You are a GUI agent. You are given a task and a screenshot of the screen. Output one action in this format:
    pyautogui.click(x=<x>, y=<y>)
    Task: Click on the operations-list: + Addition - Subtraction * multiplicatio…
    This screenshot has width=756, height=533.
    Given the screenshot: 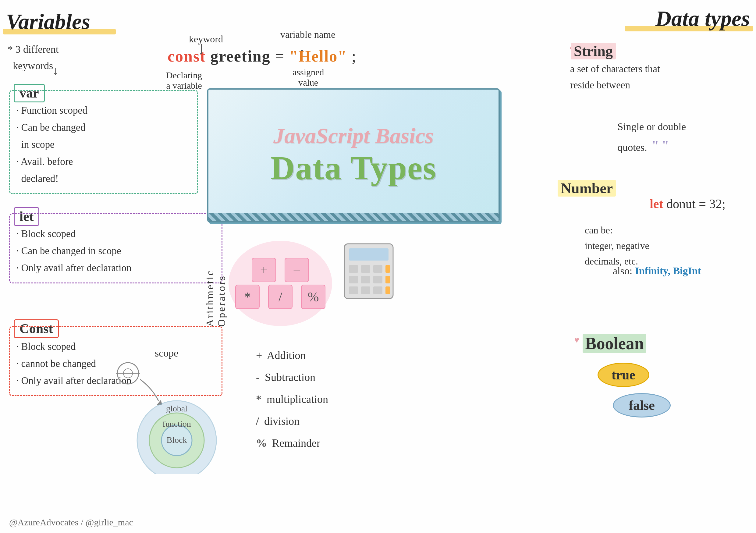 What is the action you would take?
    pyautogui.click(x=292, y=399)
    